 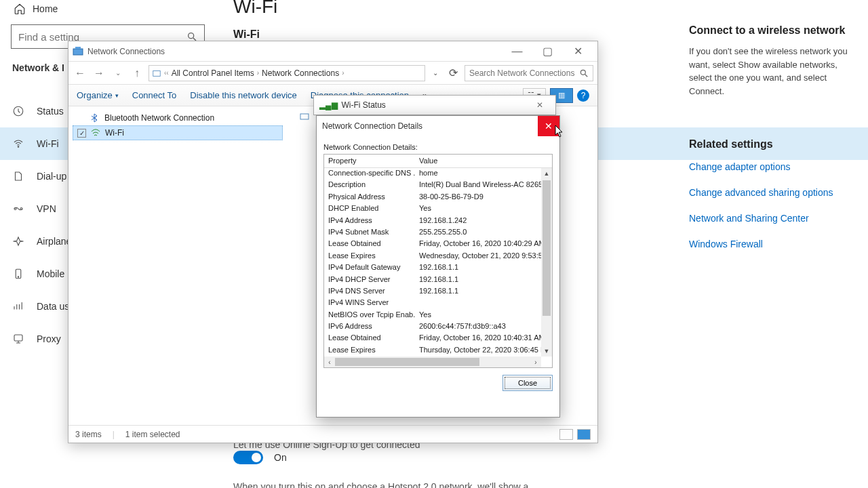 What do you see at coordinates (248, 458) in the screenshot?
I see `online-signup-toggle` at bounding box center [248, 458].